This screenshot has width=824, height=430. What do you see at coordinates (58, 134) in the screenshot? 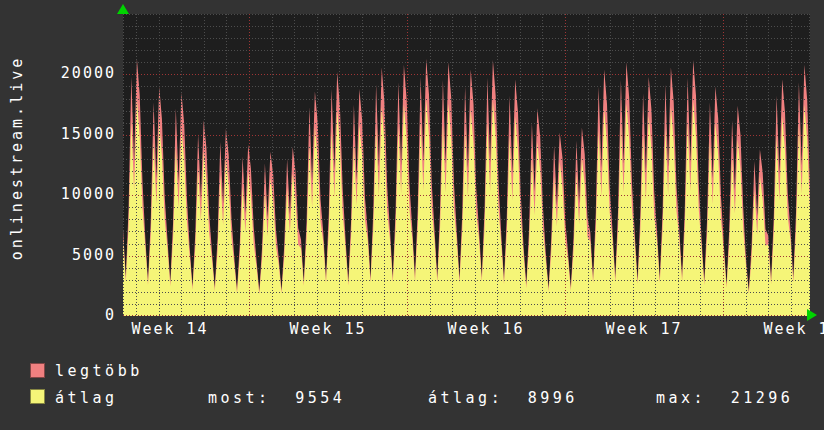
I see `y-tick-15000: 15000` at bounding box center [58, 134].